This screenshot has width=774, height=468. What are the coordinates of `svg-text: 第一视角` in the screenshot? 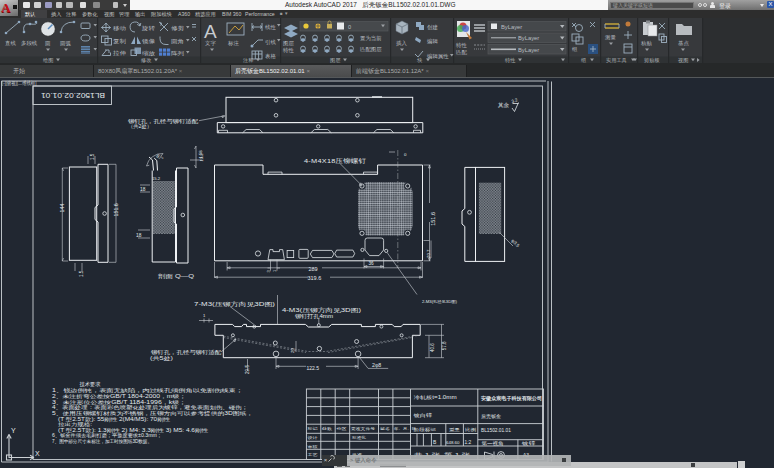 It's located at (493, 444).